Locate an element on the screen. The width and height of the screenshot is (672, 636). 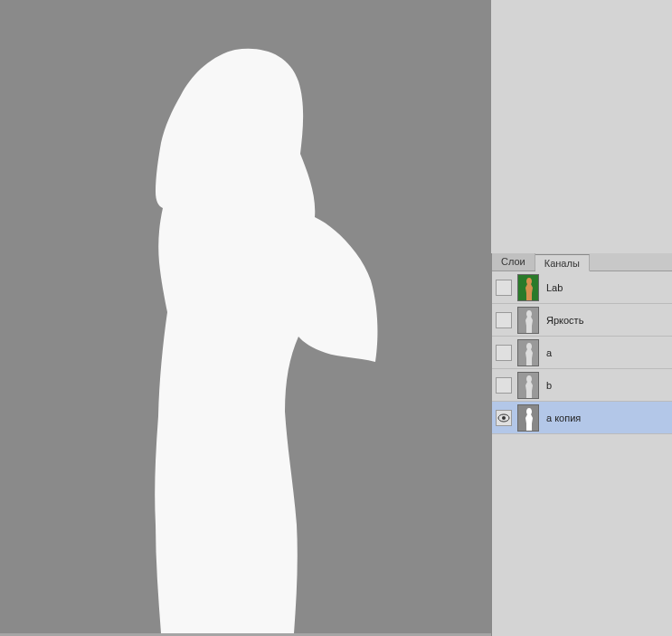
channel-row-brightness: Яркость is located at coordinates (582, 320).